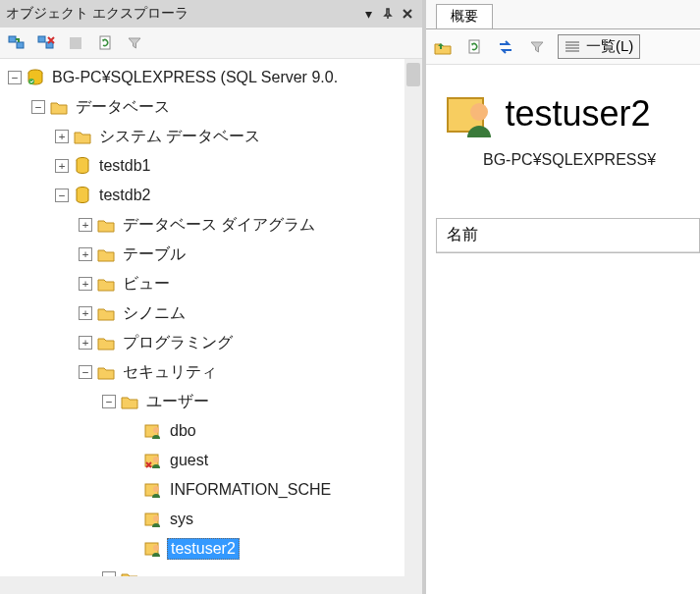  Describe the element at coordinates (188, 460) in the screenshot. I see `node-label: guest` at that location.